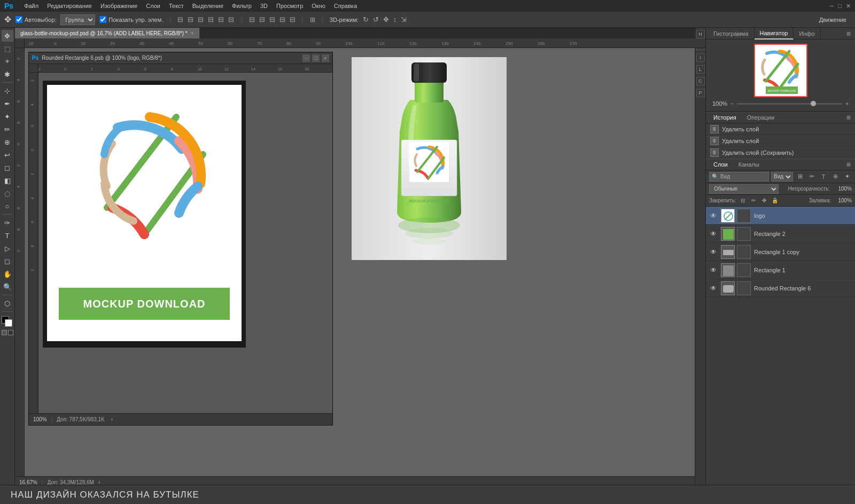 Image resolution: width=855 pixels, height=504 pixels. I want to click on selection-tool: ⬚, so click(7, 49).